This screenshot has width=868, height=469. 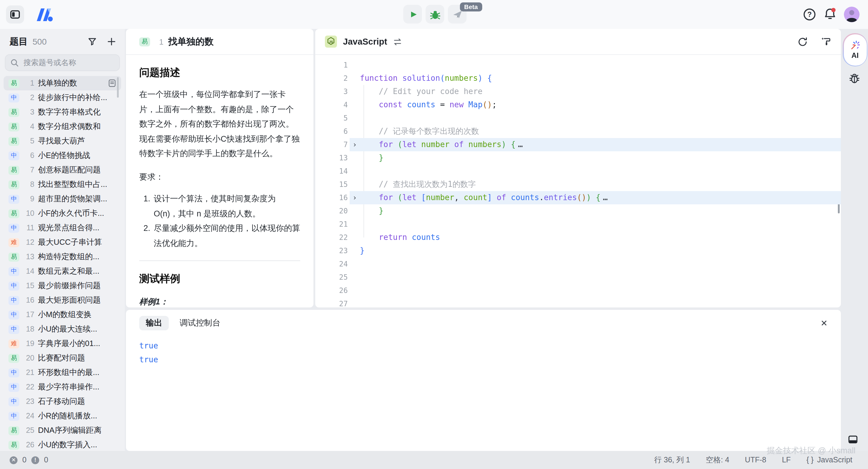 I want to click on problem-item-17: 中17小M的数组变换, so click(x=63, y=315).